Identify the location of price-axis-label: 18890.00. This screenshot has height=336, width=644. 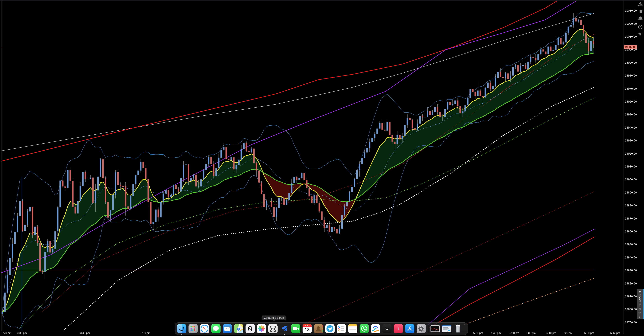
(631, 193).